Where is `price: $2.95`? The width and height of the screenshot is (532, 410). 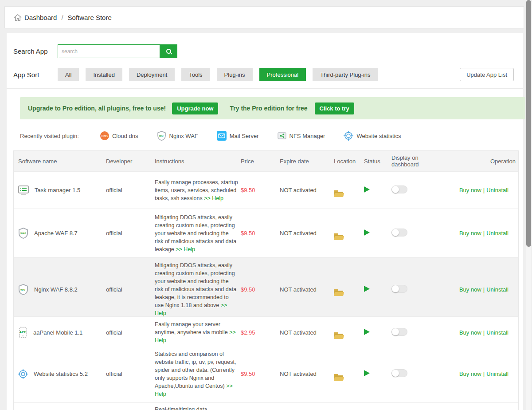 price: $2.95 is located at coordinates (260, 333).